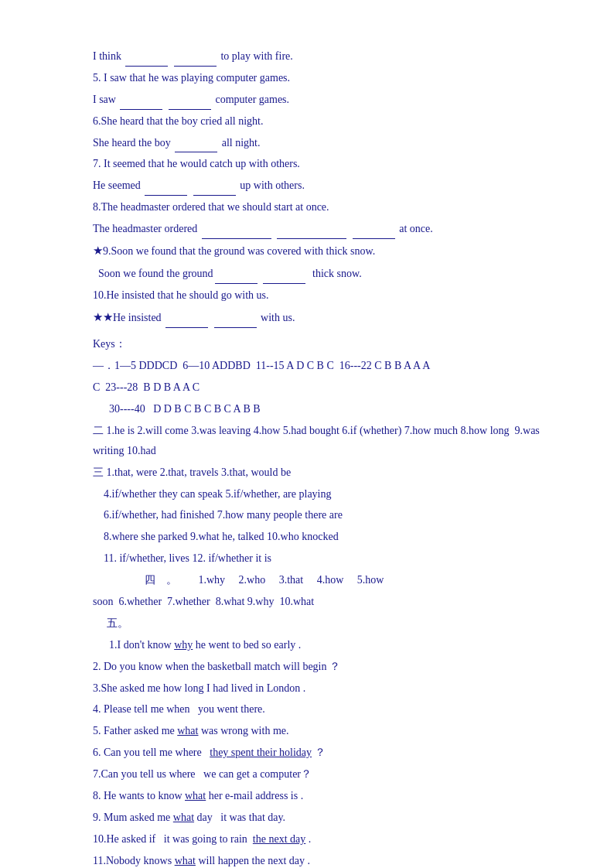 The image size is (614, 868). I want to click on line-7: He seemed up with others., so click(322, 186).